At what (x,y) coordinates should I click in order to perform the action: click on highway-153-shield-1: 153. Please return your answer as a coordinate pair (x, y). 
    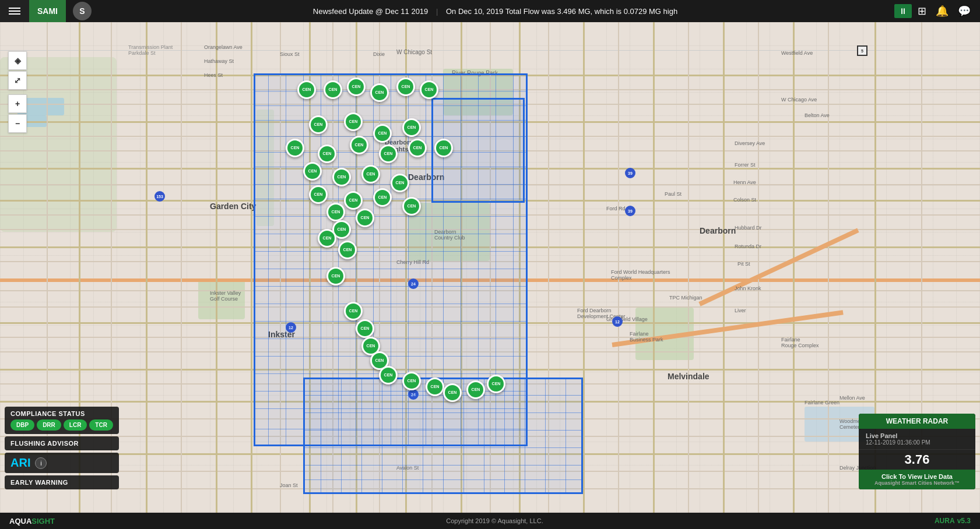
    Looking at the image, I should click on (160, 196).